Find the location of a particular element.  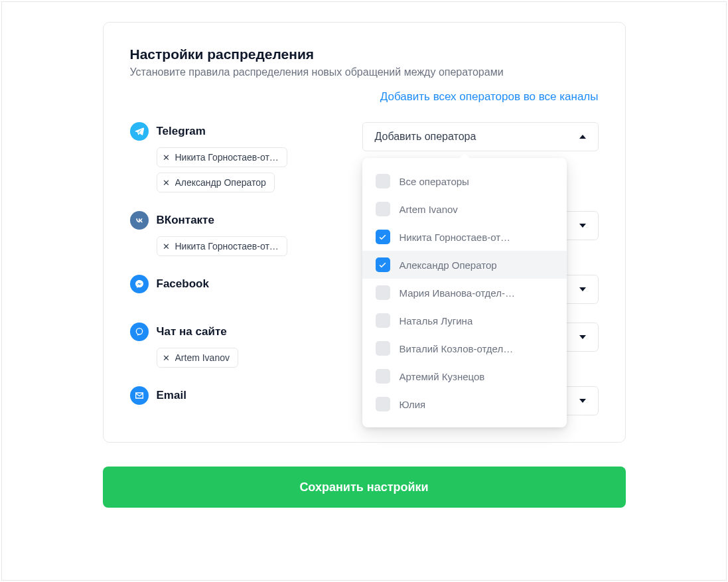

chip-label: Artem Ivanov is located at coordinates (202, 358).